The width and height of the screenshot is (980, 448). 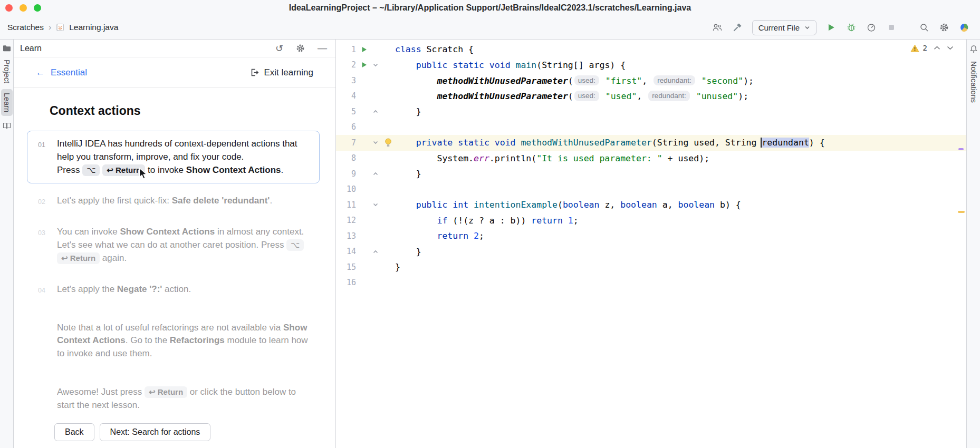 What do you see at coordinates (651, 143) in the screenshot?
I see `code-line: 7 private static void methodWithUnusedPa…` at bounding box center [651, 143].